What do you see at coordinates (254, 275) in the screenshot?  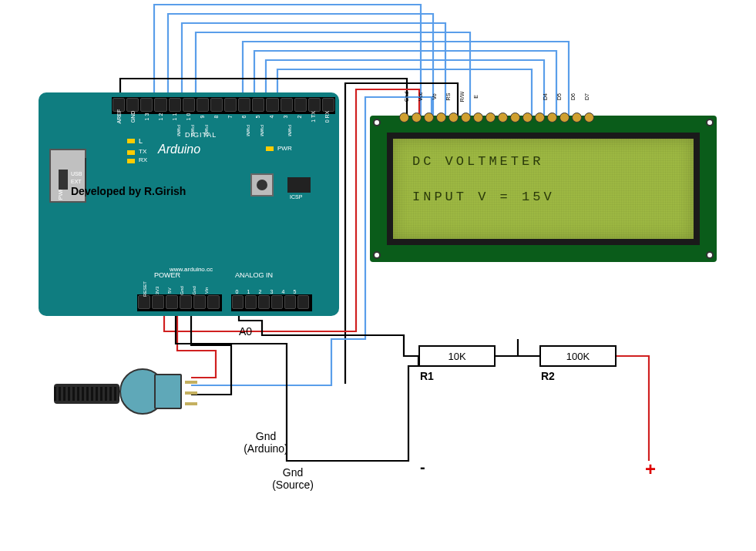 I see `analog-section-label: ANALOG IN` at bounding box center [254, 275].